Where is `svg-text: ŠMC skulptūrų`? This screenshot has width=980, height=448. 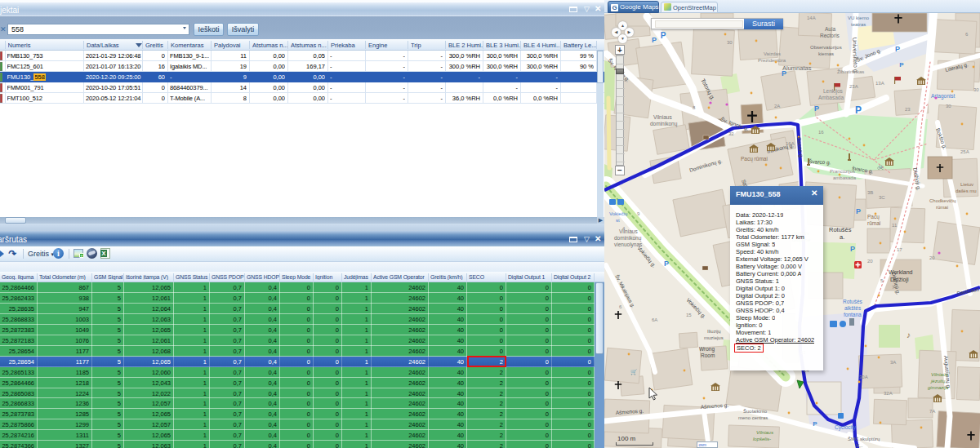
svg-text: ŠMC skulptūrų is located at coordinates (864, 439).